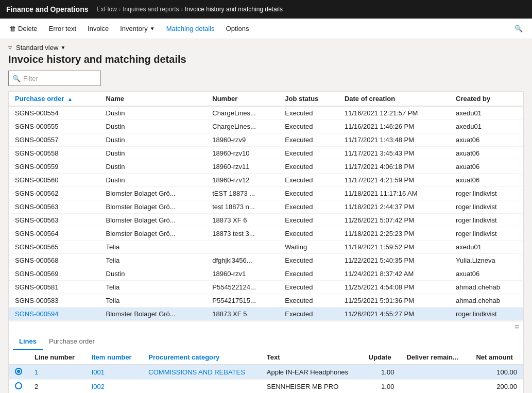  Describe the element at coordinates (150, 9) in the screenshot. I see `breadcrumb-inquiries: Inquiries and reports` at that location.